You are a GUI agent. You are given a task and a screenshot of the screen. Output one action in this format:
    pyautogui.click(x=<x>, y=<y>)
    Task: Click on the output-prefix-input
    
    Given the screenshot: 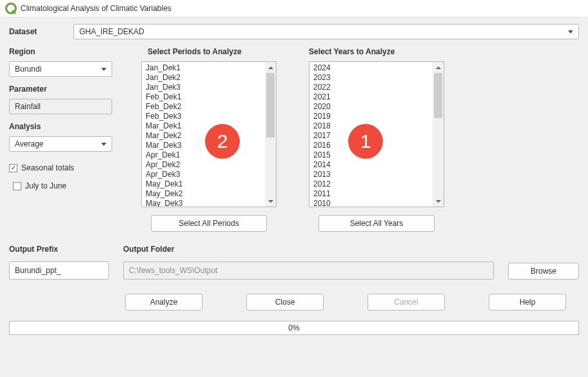 What is the action you would take?
    pyautogui.click(x=59, y=270)
    